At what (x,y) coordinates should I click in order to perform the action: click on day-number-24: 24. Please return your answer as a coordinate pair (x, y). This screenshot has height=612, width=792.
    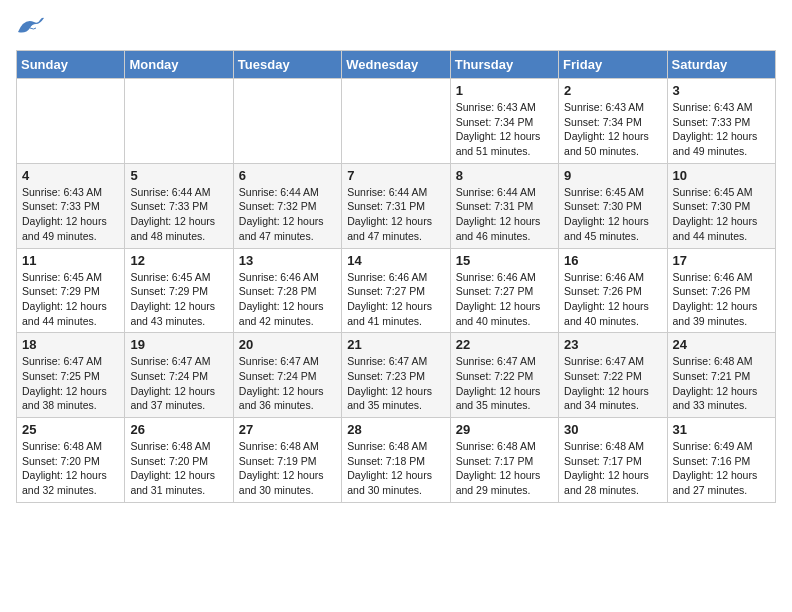
    Looking at the image, I should click on (722, 344).